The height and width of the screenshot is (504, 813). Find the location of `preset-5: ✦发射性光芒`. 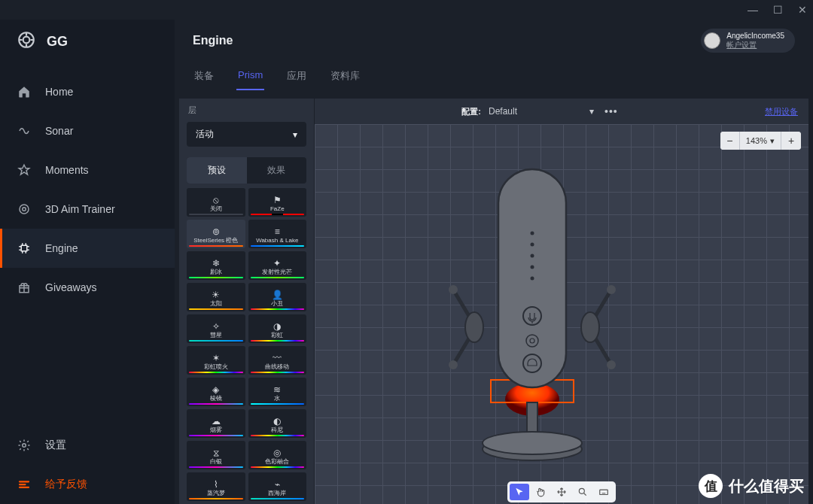

preset-5: ✦发射性光芒 is located at coordinates (278, 266).